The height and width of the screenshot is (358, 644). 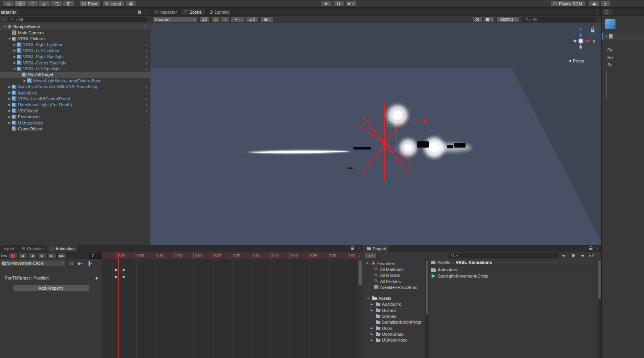 I want to click on transform-tool-button, so click(x=69, y=4).